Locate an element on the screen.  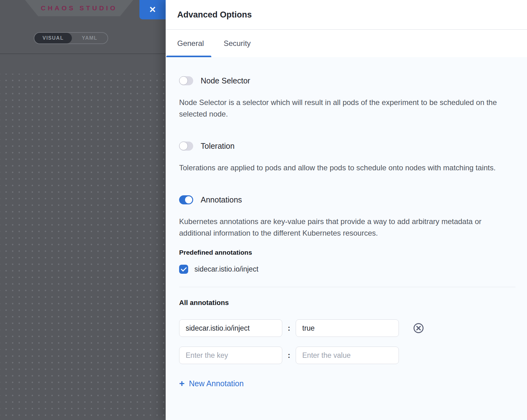
annotations-toggle is located at coordinates (186, 200).